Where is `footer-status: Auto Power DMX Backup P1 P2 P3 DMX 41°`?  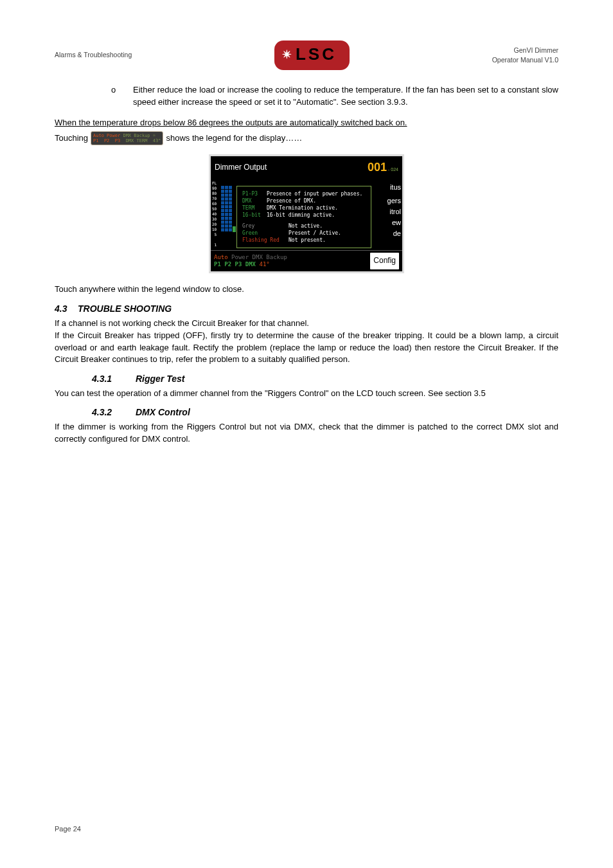
footer-status: Auto Power DMX Backup P1 P2 P3 DMX 41° is located at coordinates (251, 261).